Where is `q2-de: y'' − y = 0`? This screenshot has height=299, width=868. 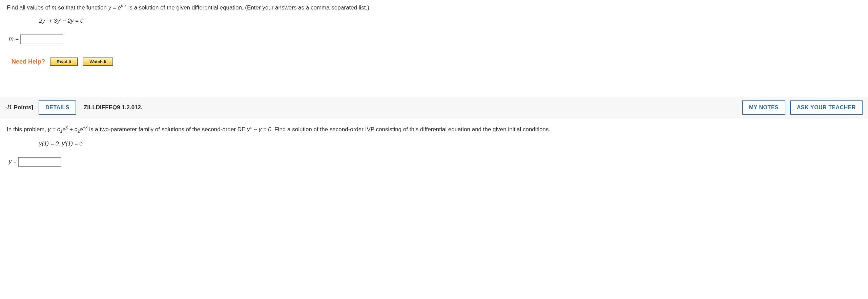 q2-de: y'' − y = 0 is located at coordinates (259, 129).